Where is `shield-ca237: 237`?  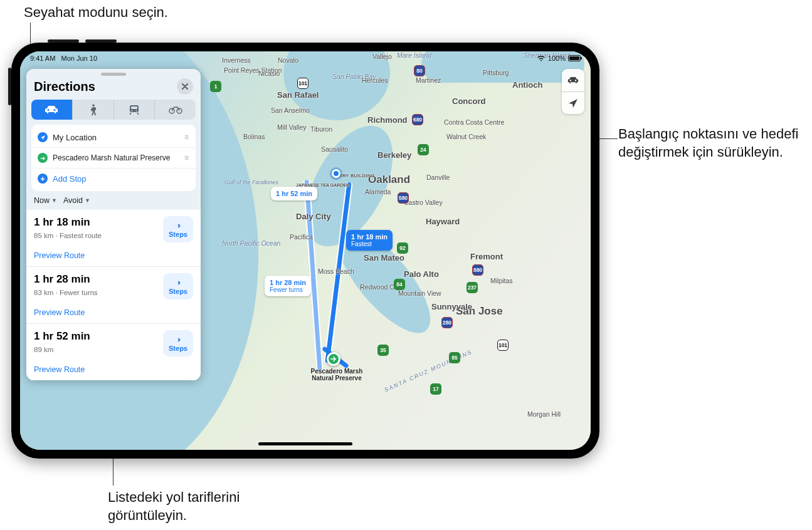
shield-ca237: 237 is located at coordinates (472, 288).